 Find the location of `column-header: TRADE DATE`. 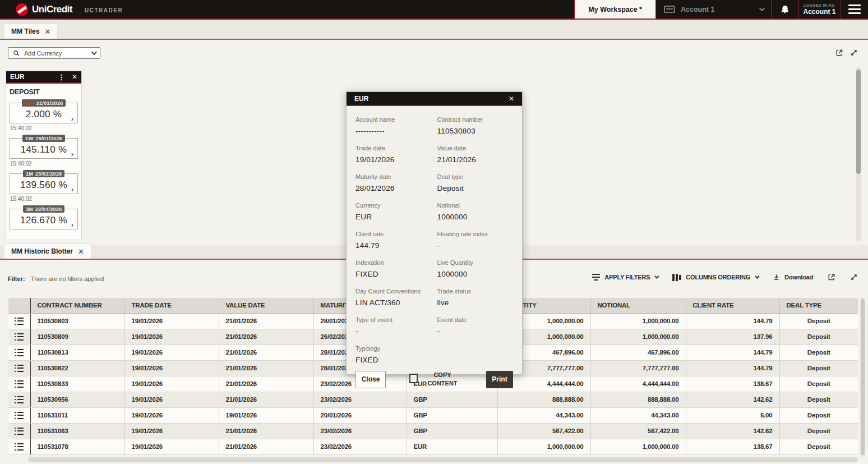

column-header: TRADE DATE is located at coordinates (172, 305).